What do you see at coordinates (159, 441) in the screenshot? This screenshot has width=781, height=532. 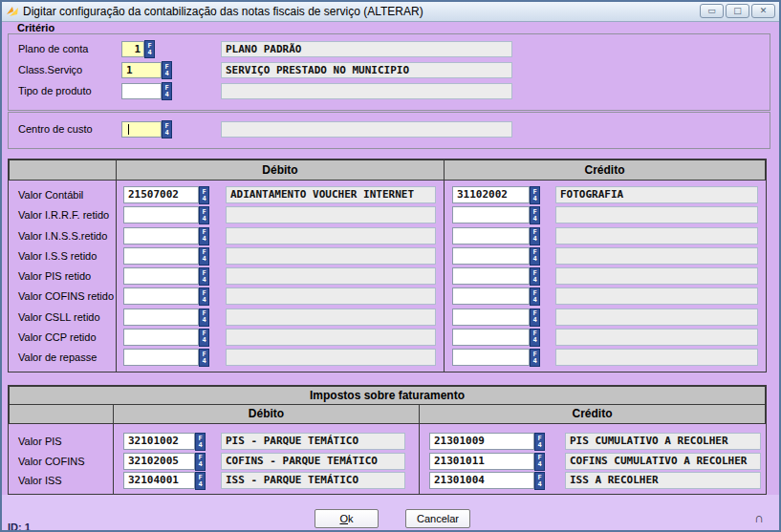 I see `debit-account-input: 32101002` at bounding box center [159, 441].